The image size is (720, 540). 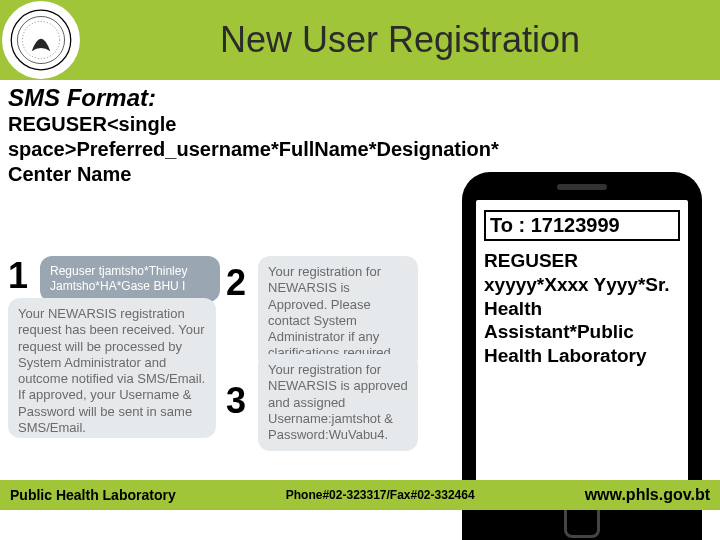 What do you see at coordinates (360, 495) in the screenshot?
I see `footer-bar: Public Health Laboratory Phone#02-323317…` at bounding box center [360, 495].